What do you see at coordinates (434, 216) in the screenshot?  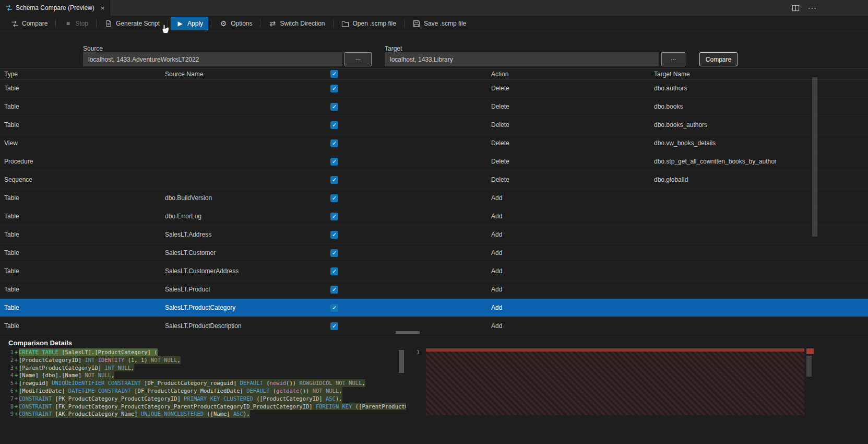 I see `table-row: Tabledbo.ErrorLog✓Add` at bounding box center [434, 216].